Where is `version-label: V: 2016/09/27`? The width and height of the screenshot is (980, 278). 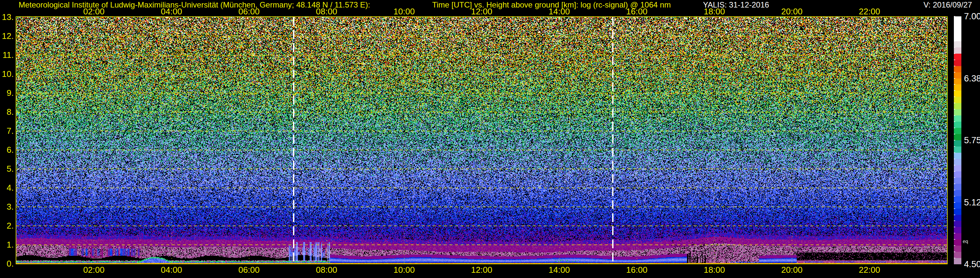
version-label: V: 2016/09/27 is located at coordinates (948, 5).